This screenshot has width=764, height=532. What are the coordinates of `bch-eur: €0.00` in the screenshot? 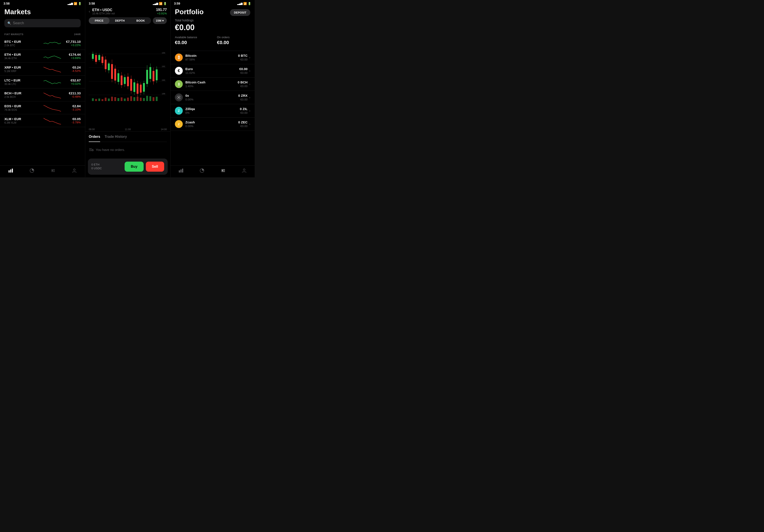 It's located at (243, 86).